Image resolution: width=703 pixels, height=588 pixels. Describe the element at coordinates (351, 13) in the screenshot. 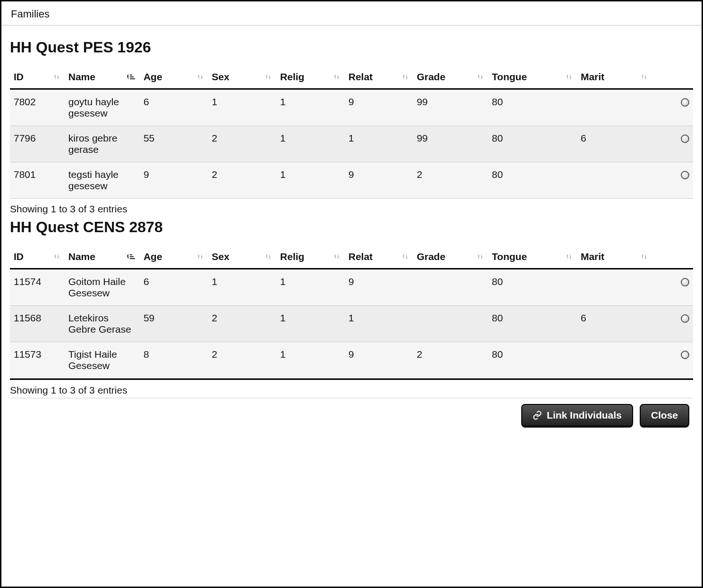

I see `dialog-title: Families` at that location.